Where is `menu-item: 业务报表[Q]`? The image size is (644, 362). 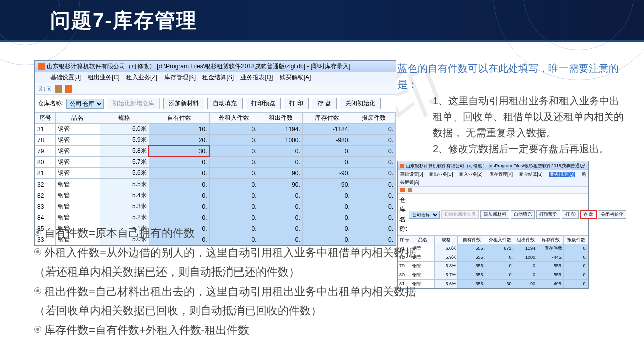 menu-item: 业务报表[Q] is located at coordinates (562, 174).